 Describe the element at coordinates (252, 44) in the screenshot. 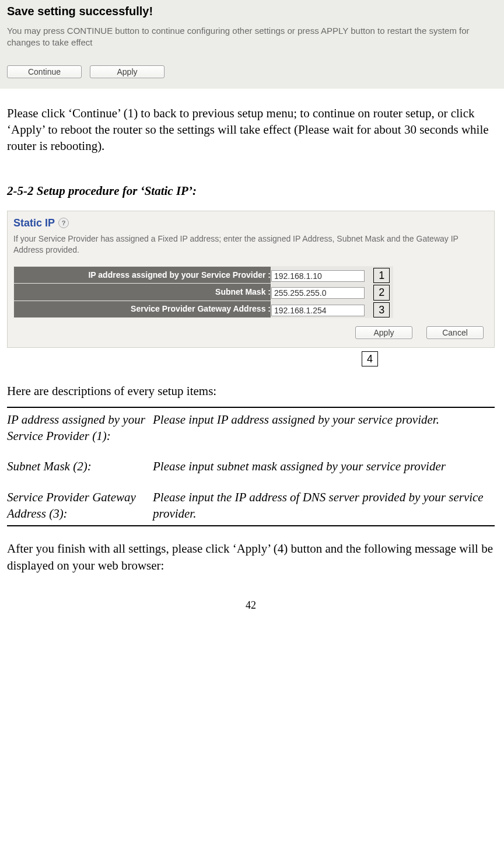

I see `save-dialog: Save setting successfully! You may press…` at that location.